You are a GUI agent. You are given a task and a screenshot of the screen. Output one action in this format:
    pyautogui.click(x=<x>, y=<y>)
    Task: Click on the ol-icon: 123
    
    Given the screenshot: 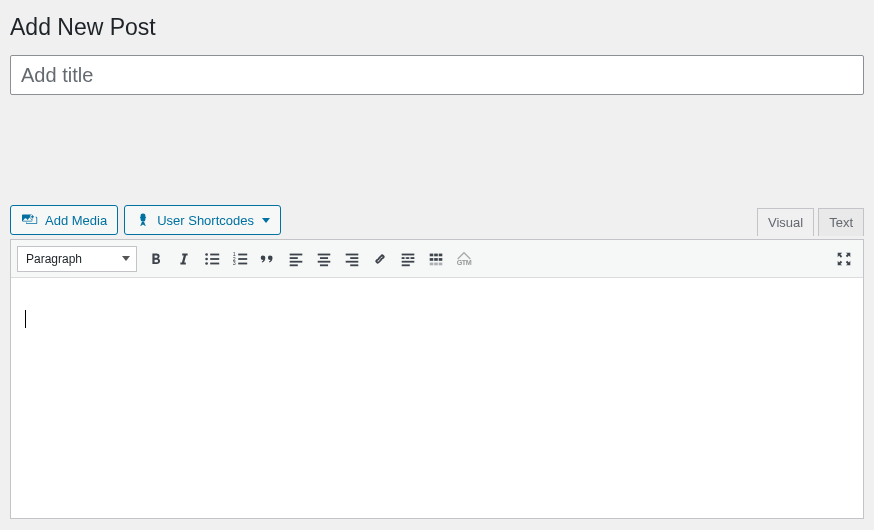 What is the action you would take?
    pyautogui.click(x=240, y=259)
    